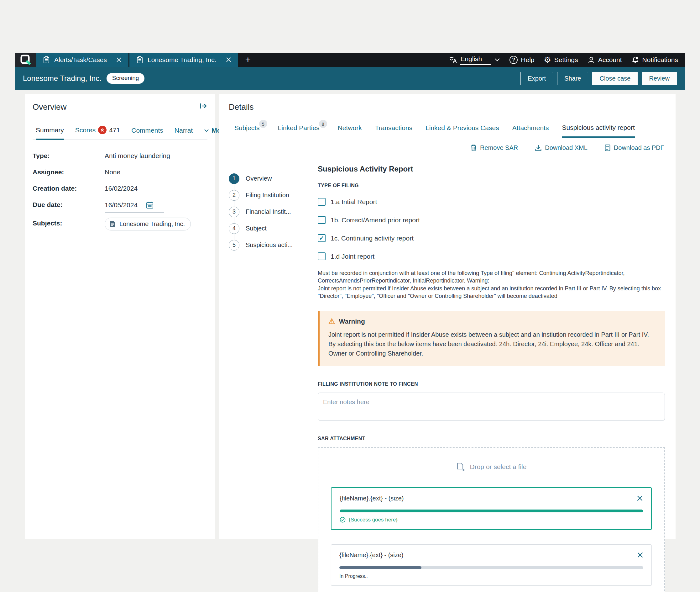  Describe the element at coordinates (462, 130) in the screenshot. I see `tab-linked-previous-cases: Linked & Previous Cases` at that location.